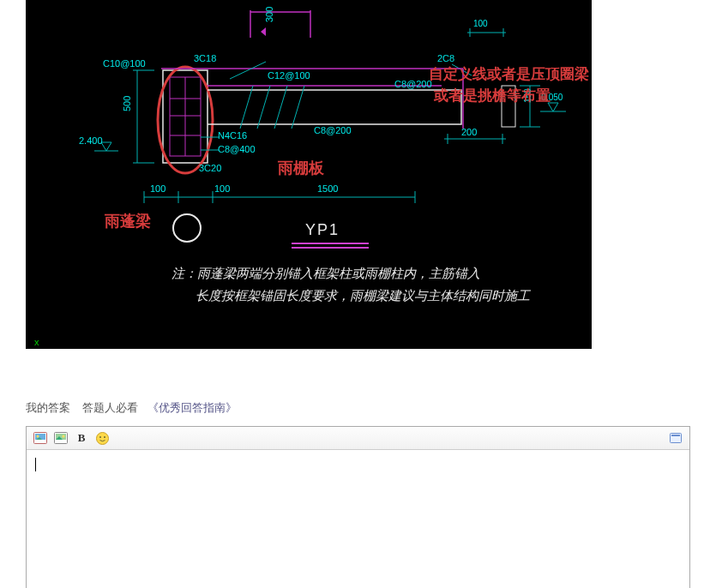  What do you see at coordinates (232, 135) in the screenshot?
I see `rebar-n4c16: N4C16` at bounding box center [232, 135].